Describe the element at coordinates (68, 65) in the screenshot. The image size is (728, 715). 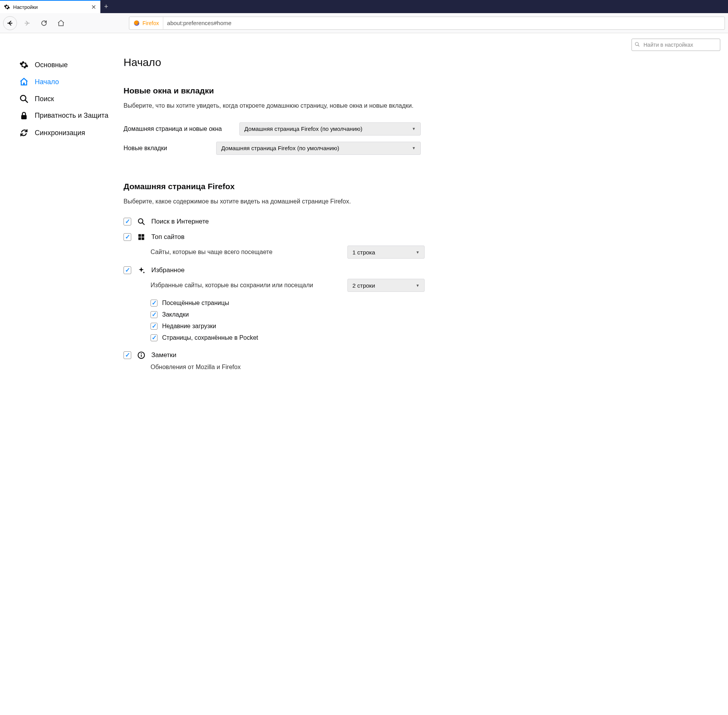
I see `sidebar-item-general: Основные` at that location.